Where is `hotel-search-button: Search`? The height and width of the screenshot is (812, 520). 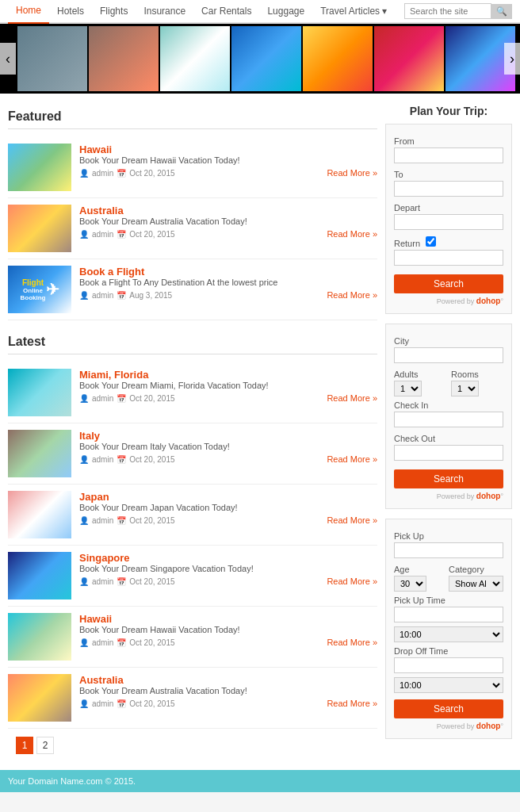
hotel-search-button: Search is located at coordinates (449, 479).